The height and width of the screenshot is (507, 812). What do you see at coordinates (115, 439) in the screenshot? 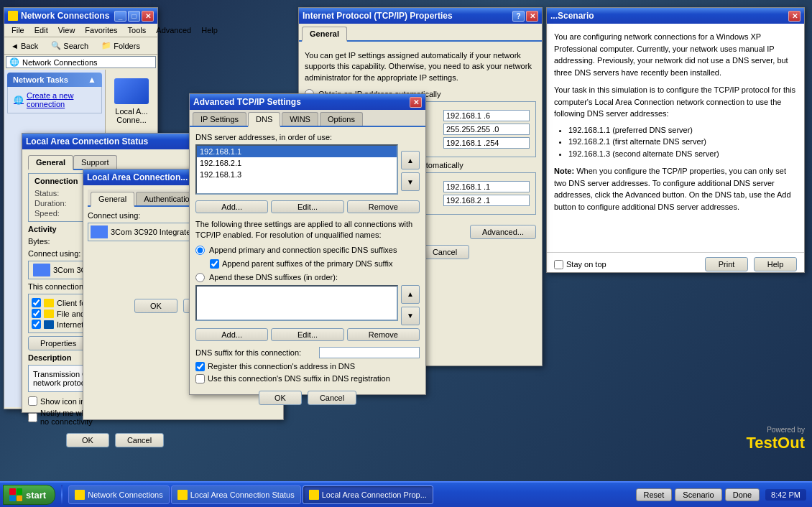
I see `la-status-buttons: OK Cancel` at bounding box center [115, 439].